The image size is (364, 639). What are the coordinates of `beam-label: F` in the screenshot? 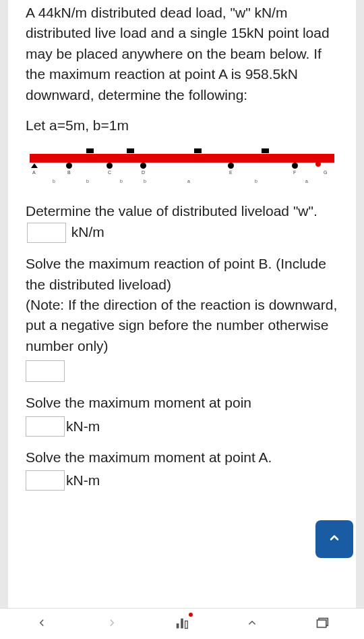 It's located at (295, 173).